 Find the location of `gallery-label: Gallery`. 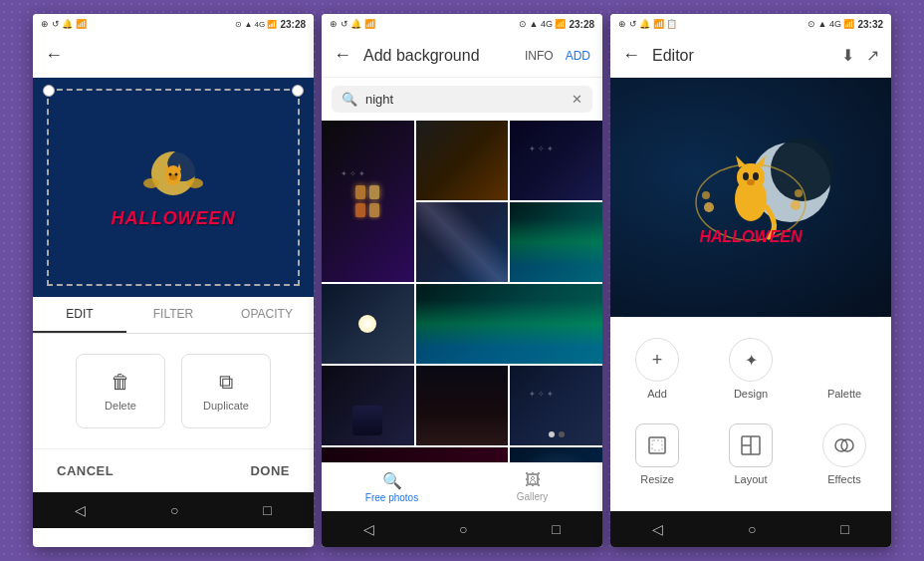

gallery-label: Gallery is located at coordinates (533, 496).